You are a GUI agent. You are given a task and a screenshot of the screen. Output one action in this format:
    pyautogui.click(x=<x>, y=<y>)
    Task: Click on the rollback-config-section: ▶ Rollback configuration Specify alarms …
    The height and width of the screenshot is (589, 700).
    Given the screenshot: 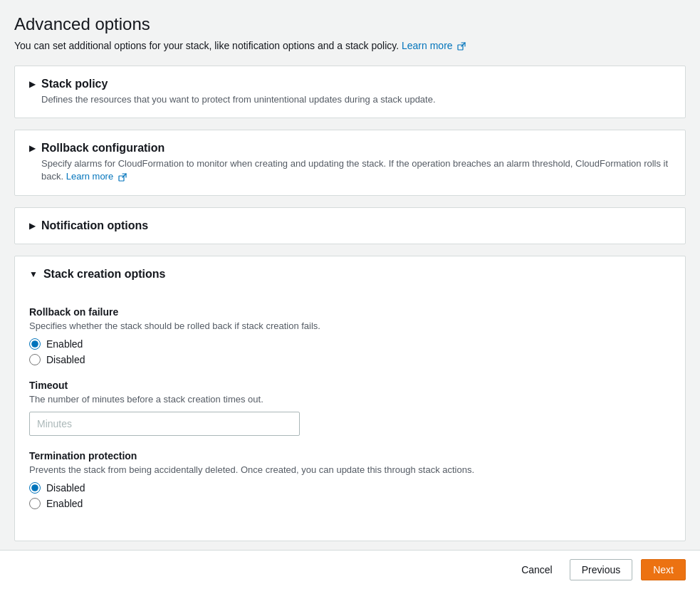 What is the action you would take?
    pyautogui.click(x=350, y=162)
    